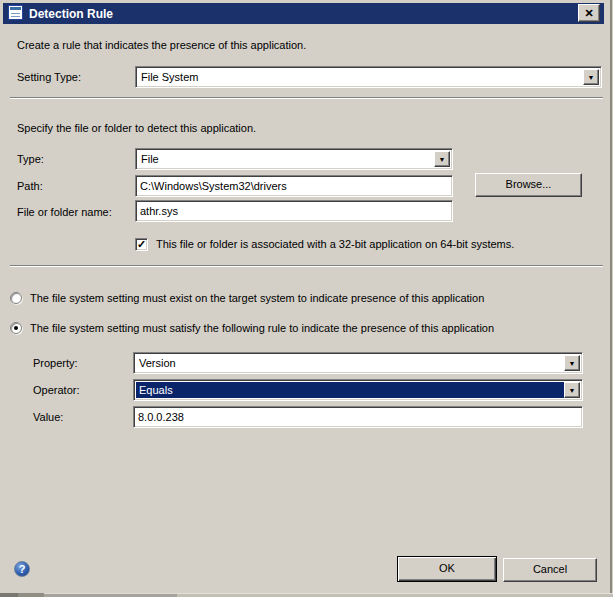  What do you see at coordinates (16, 328) in the screenshot?
I see `radio-must-satisfy` at bounding box center [16, 328].